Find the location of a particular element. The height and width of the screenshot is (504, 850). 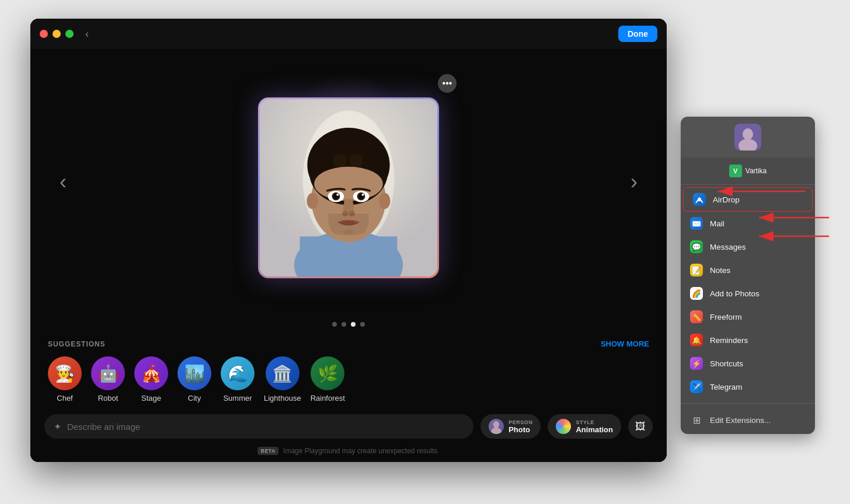

person-button: PERSON Photo is located at coordinates (510, 426).